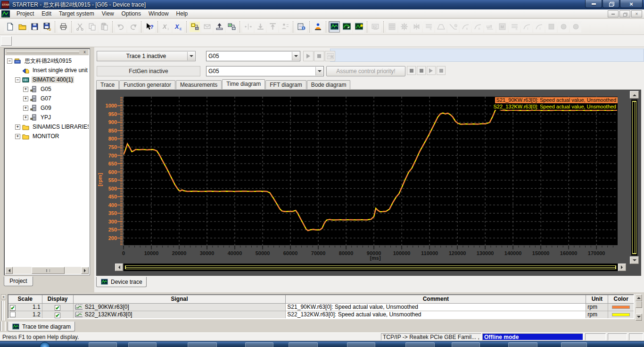  What do you see at coordinates (47, 61) in the screenshot?
I see `tree-item-2-0915: −思文科德2#线0915` at bounding box center [47, 61].